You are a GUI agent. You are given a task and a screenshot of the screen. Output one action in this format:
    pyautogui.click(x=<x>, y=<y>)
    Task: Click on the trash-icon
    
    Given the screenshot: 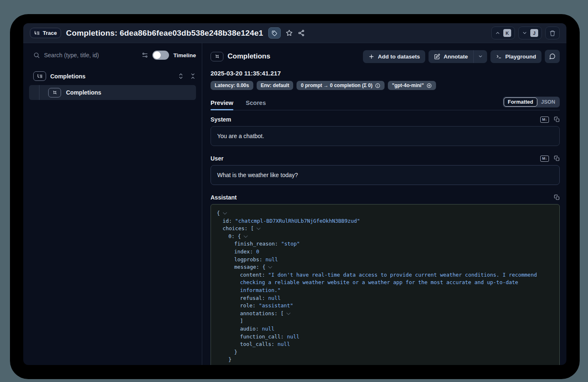 What is the action you would take?
    pyautogui.click(x=552, y=33)
    